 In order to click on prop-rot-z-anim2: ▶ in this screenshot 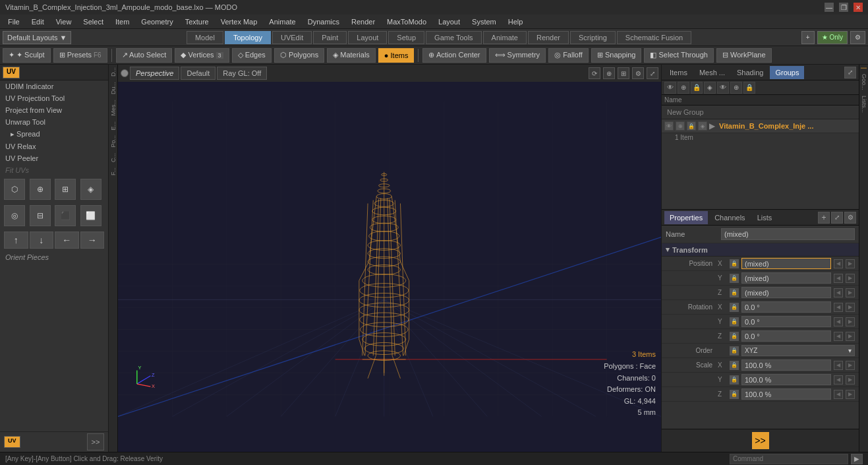, I will do `click(850, 336)`.